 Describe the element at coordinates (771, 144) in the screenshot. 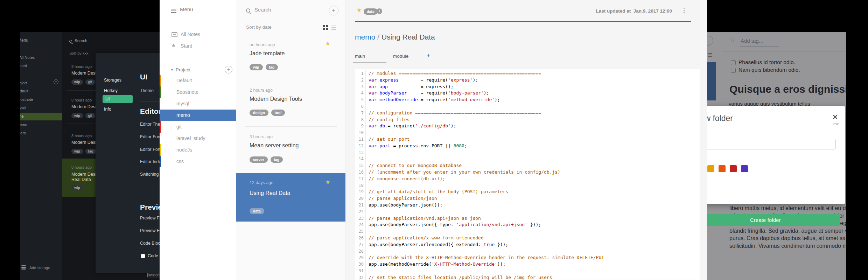

I see `folder-name-input` at that location.